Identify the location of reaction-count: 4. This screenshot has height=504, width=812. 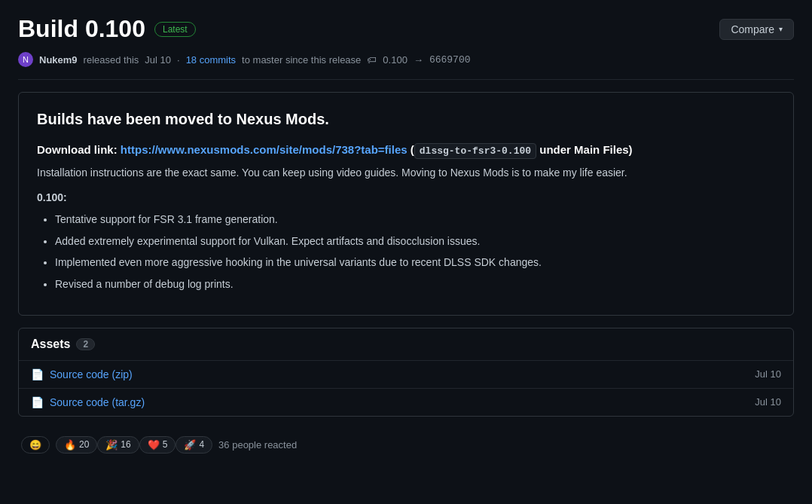
(202, 444).